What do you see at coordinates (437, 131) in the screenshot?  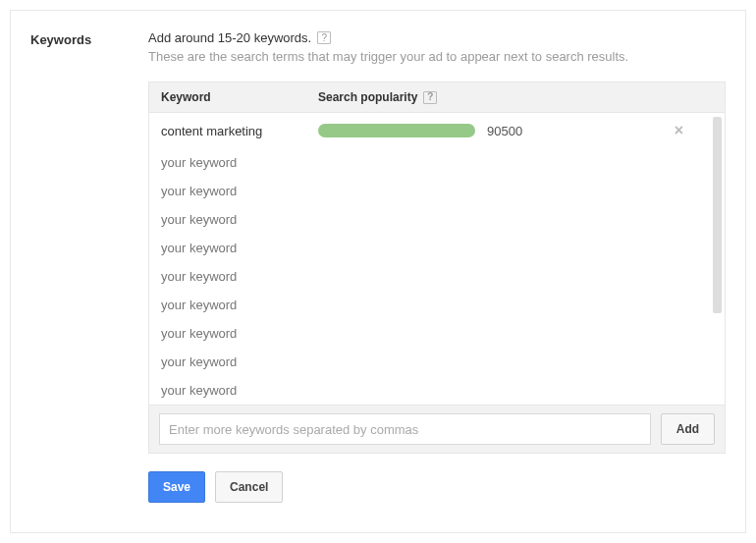 I see `table-row: content marketing90500×` at bounding box center [437, 131].